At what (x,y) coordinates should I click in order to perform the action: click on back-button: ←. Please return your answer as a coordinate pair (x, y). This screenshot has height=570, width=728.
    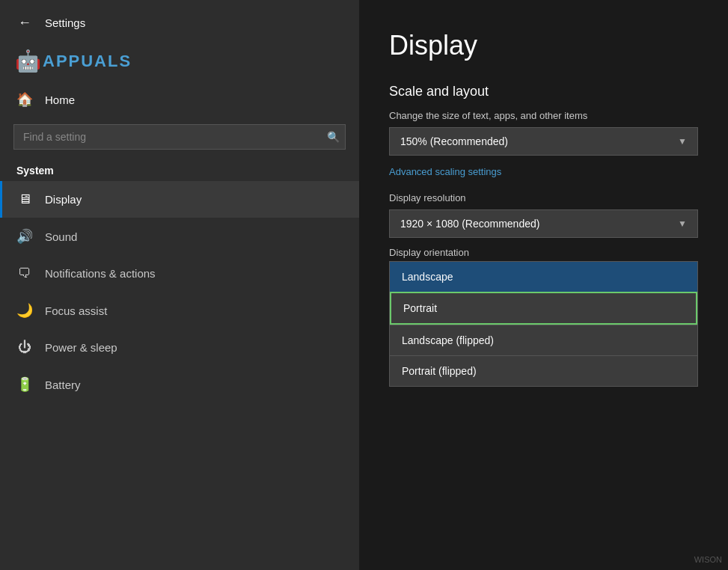
    Looking at the image, I should click on (25, 22).